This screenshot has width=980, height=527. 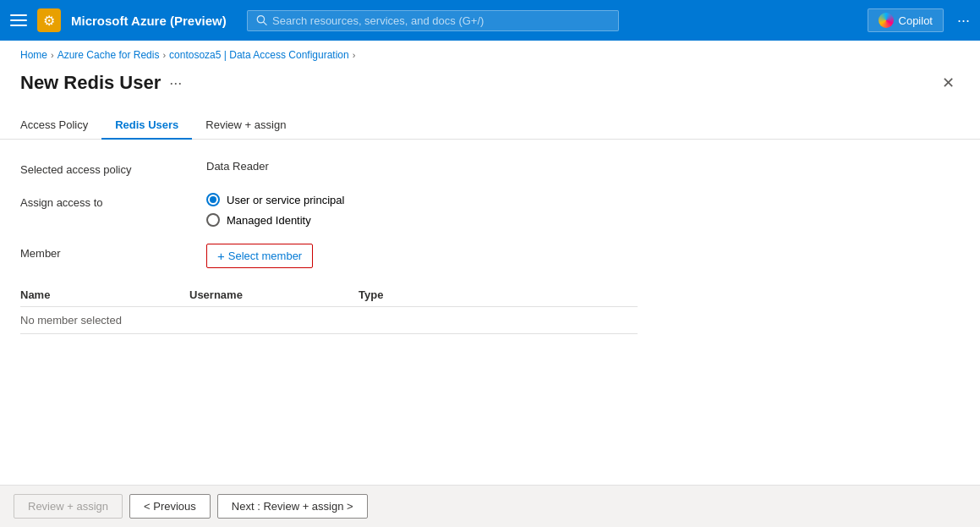 What do you see at coordinates (490, 255) in the screenshot?
I see `member-row: Member + Select member` at bounding box center [490, 255].